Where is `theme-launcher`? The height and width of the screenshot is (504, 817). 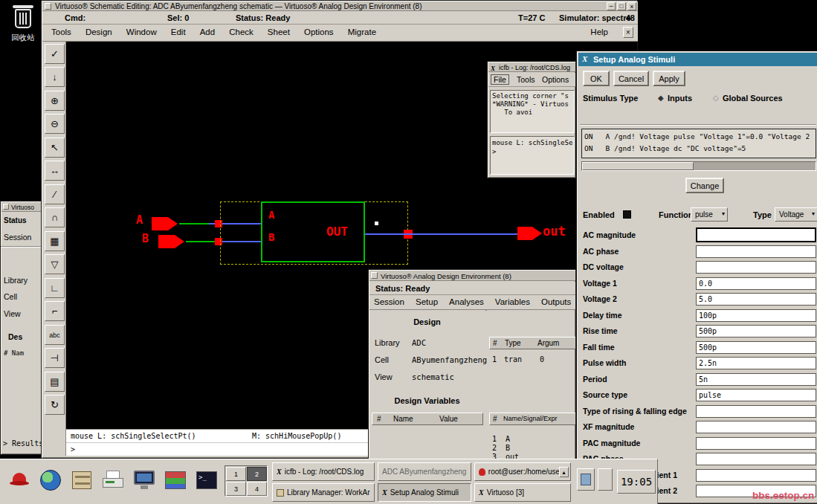
theme-launcher is located at coordinates (175, 480).